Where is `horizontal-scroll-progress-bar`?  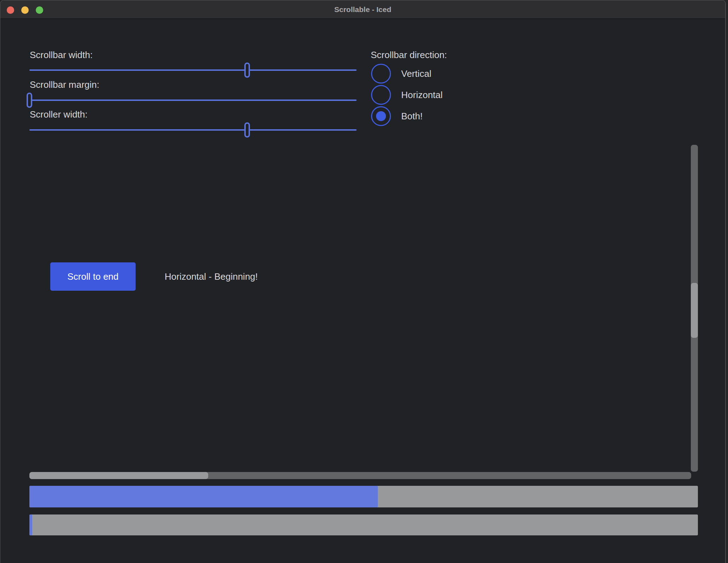 horizontal-scroll-progress-bar is located at coordinates (364, 525).